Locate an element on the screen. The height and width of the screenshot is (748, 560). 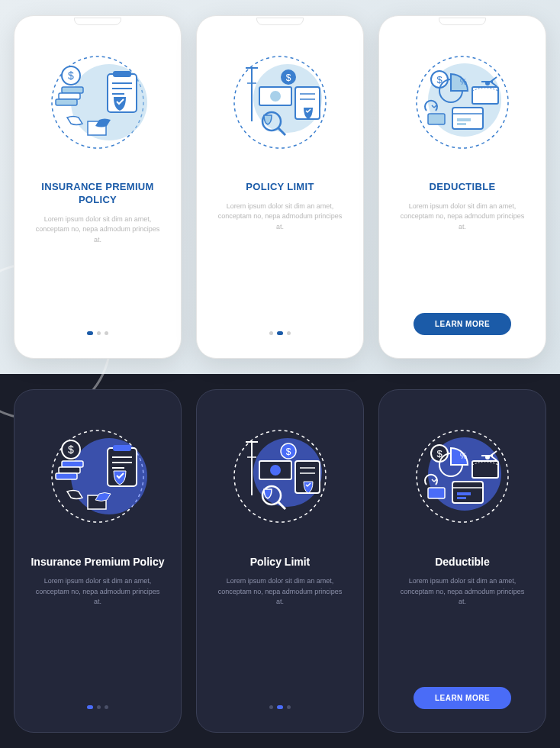
screen-title: Insurance Premium Policy is located at coordinates (98, 559).